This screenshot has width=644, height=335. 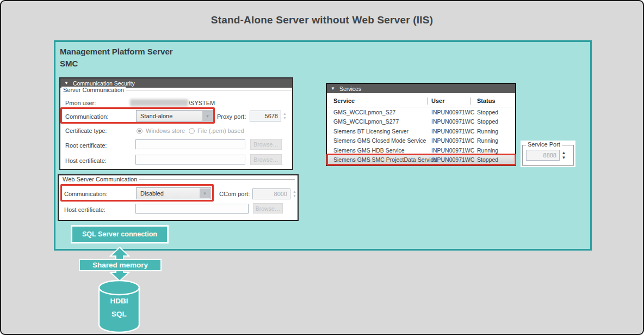 What do you see at coordinates (421, 150) in the screenshot?
I see `service-row: Siemens GMS HDB ServiceINPUN00971WCRunni…` at bounding box center [421, 150].